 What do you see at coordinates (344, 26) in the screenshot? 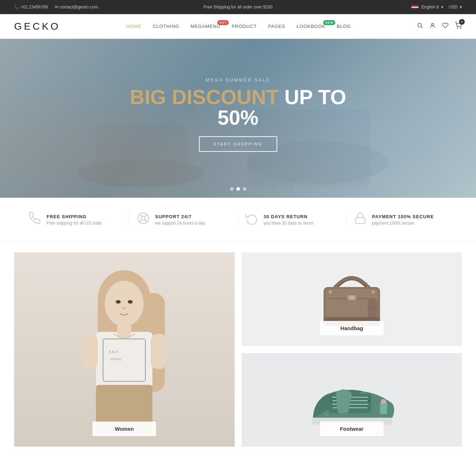
I see `nav-blog: BLOG` at bounding box center [344, 26].